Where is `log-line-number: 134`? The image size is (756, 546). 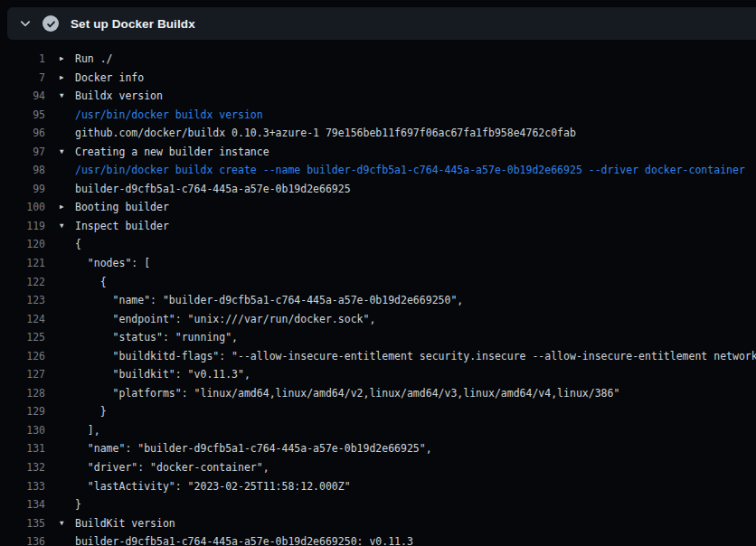
log-line-number: 134 is located at coordinates (23, 504).